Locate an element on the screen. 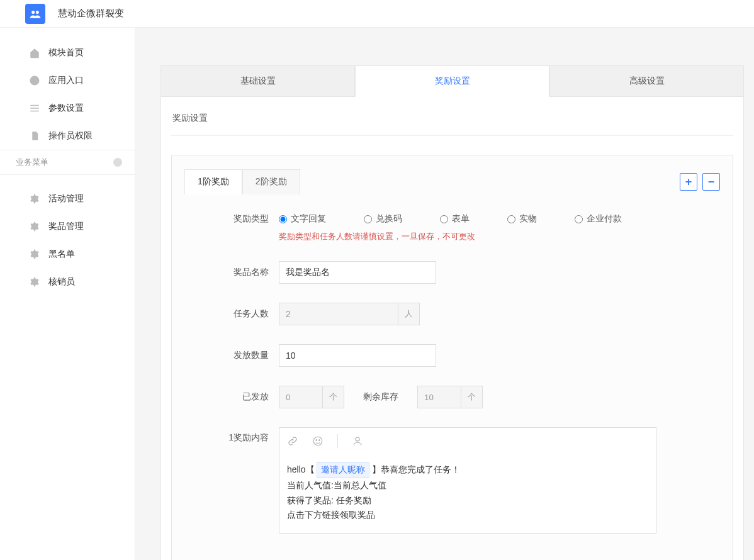 The height and width of the screenshot is (560, 754). sidebar-item-operators: 操作员权限 is located at coordinates (67, 136).